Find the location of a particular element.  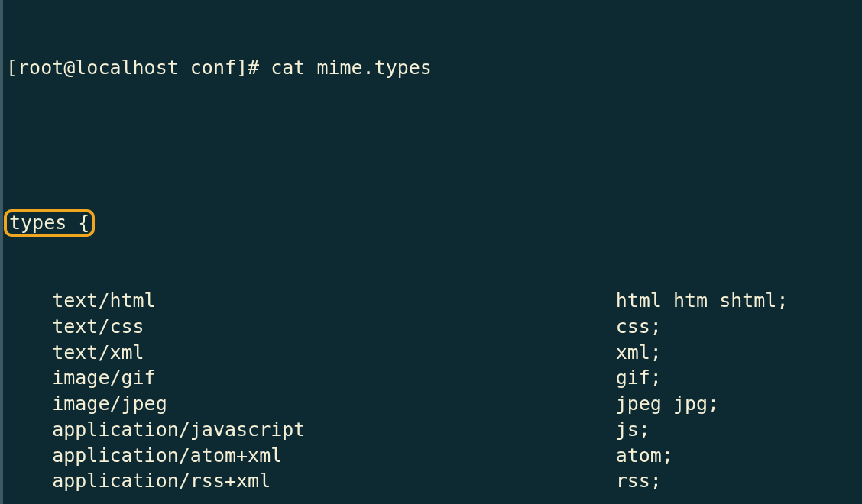

mime-row: text/htmlhtml htm shtml; is located at coordinates (434, 301).